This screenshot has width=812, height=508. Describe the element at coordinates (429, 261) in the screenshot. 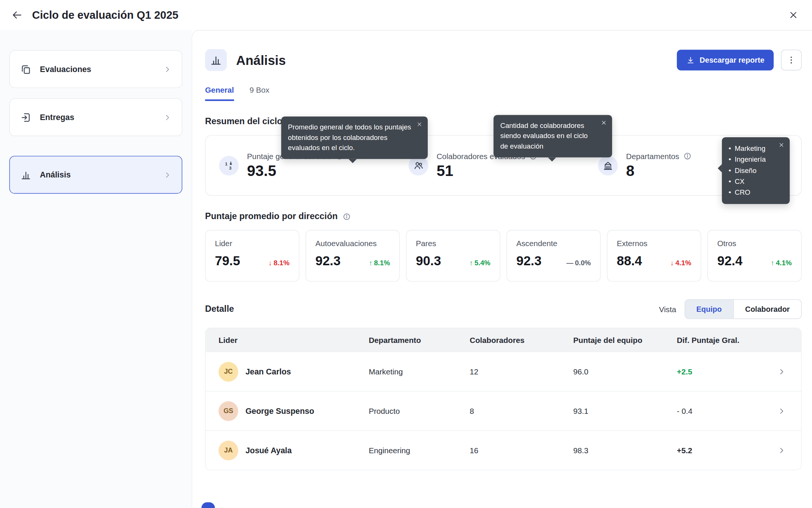

I see `direction-card-value: 90.3` at that location.